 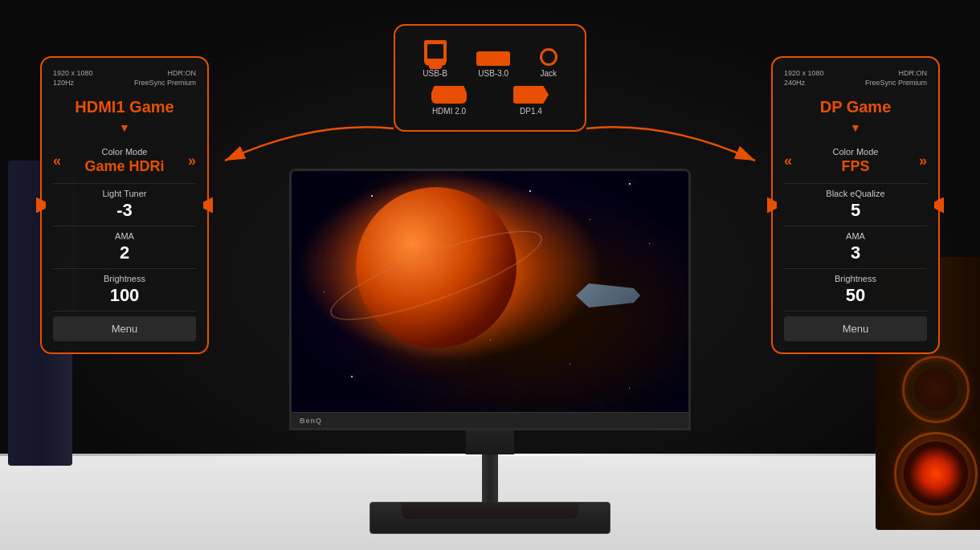 I want to click on left-panel-title: HDMI1 Game, so click(x=125, y=108).